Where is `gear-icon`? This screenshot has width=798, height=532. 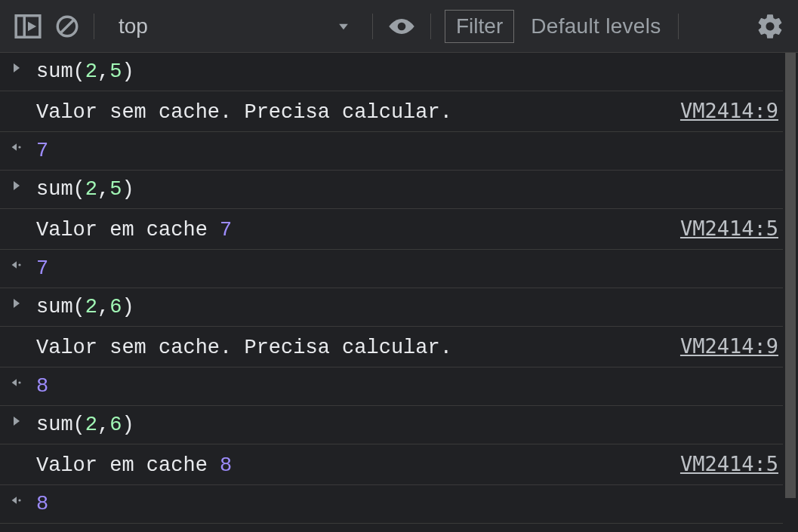 gear-icon is located at coordinates (770, 26).